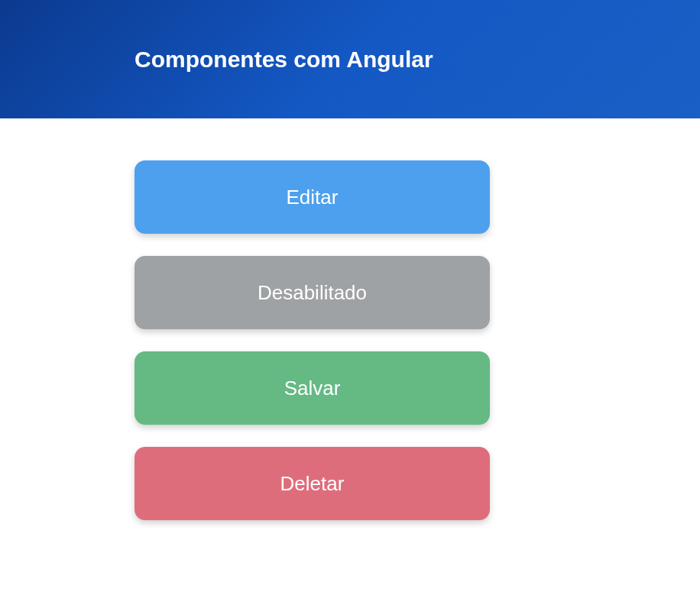 The height and width of the screenshot is (605, 700). What do you see at coordinates (284, 60) in the screenshot?
I see `page-title: Componentes com Angular` at bounding box center [284, 60].